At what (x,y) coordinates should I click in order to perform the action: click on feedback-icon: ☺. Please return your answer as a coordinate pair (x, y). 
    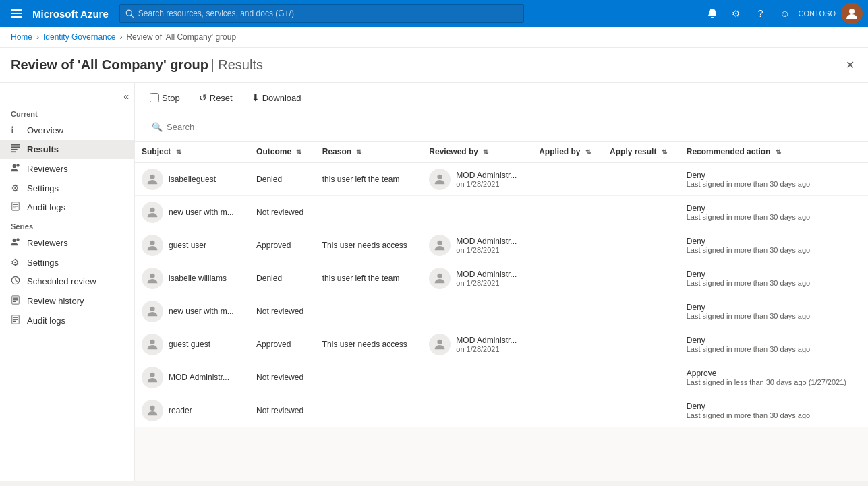
    Looking at the image, I should click on (785, 13).